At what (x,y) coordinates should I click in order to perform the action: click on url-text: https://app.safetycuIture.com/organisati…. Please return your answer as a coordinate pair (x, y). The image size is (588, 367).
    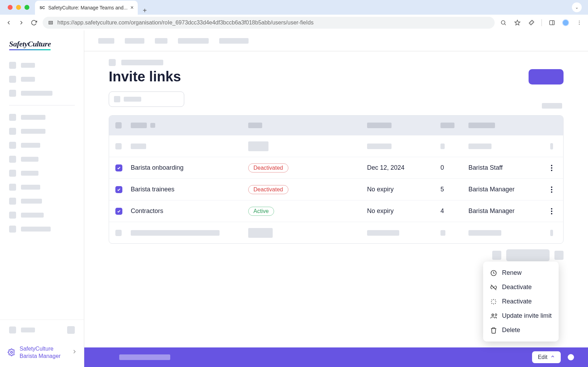
    Looking at the image, I should click on (185, 23).